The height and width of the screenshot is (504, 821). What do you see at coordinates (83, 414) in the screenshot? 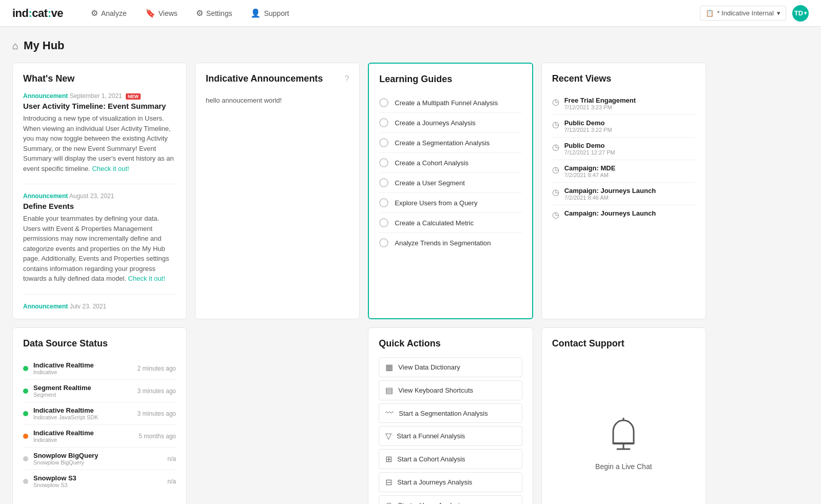
I see `source-info-2: Indicative Realtime Indicative JavaScrip…` at bounding box center [83, 414].